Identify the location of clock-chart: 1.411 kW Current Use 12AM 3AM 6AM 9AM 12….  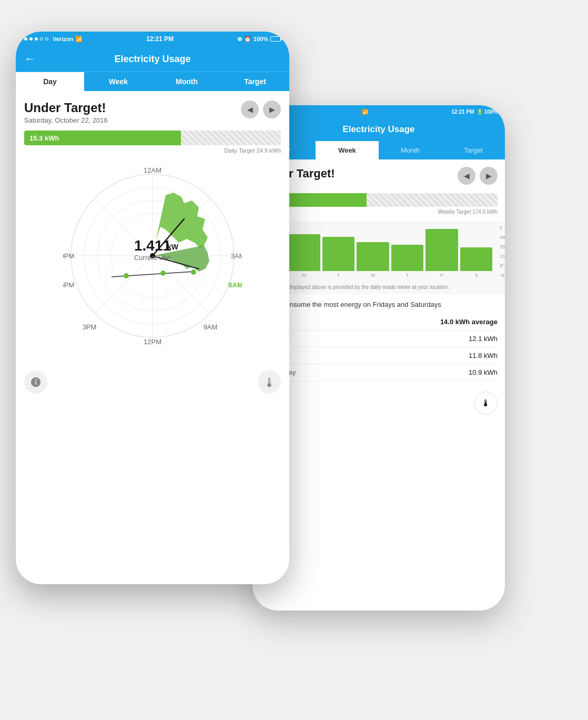
(153, 256).